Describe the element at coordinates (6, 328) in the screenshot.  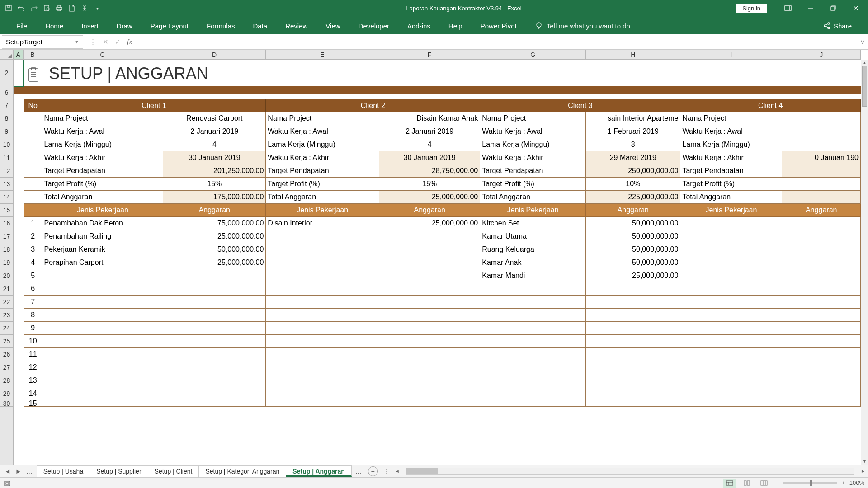
I see `row-header: 24` at that location.